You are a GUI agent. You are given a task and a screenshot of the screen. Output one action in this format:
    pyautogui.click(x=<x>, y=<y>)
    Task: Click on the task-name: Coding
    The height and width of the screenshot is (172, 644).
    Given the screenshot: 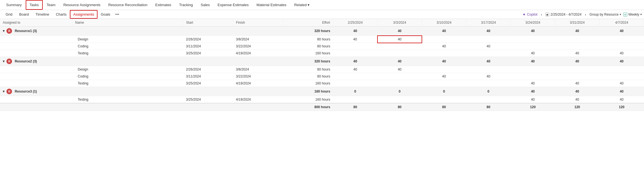 What is the action you would take?
    pyautogui.click(x=127, y=46)
    